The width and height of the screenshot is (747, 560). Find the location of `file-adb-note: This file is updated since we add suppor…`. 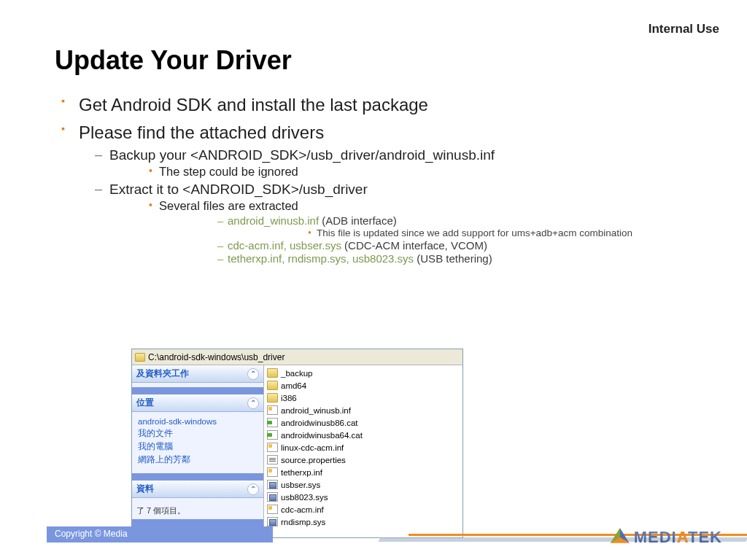

file-adb-note: This file is updated since we add suppor… is located at coordinates (473, 233).